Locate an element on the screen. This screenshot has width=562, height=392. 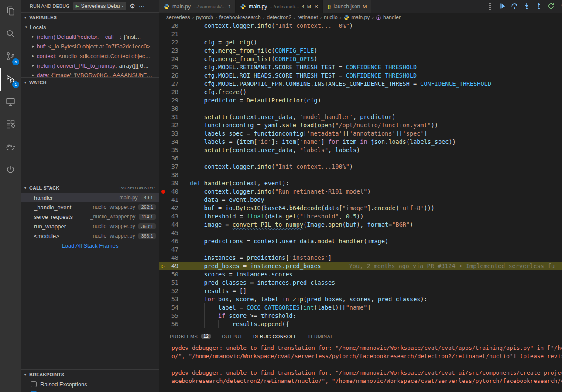
code-line: 46 predictions = context.user_data.model… is located at coordinates (360, 242).